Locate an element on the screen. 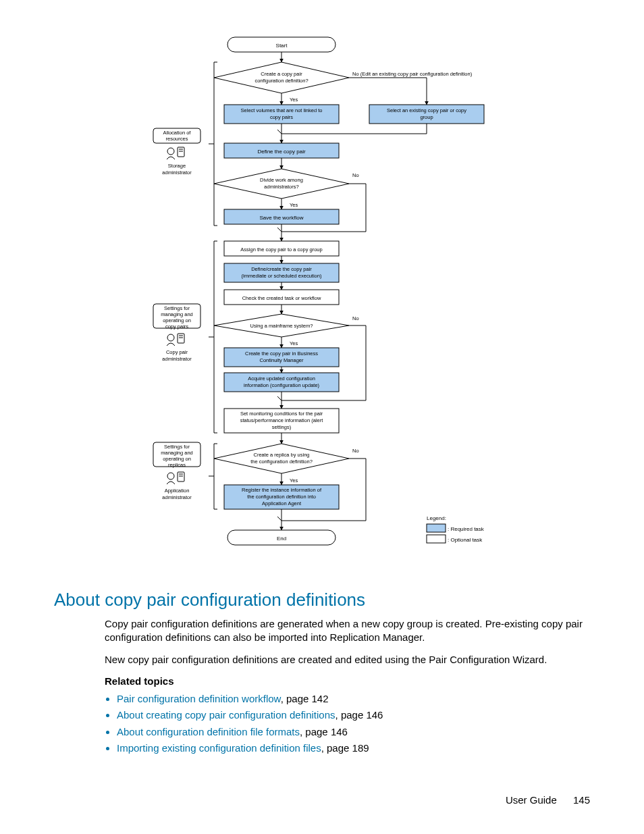 The width and height of the screenshot is (644, 834). no-branch-detail: No (Edit an existing copy pair configura… is located at coordinates (412, 74).